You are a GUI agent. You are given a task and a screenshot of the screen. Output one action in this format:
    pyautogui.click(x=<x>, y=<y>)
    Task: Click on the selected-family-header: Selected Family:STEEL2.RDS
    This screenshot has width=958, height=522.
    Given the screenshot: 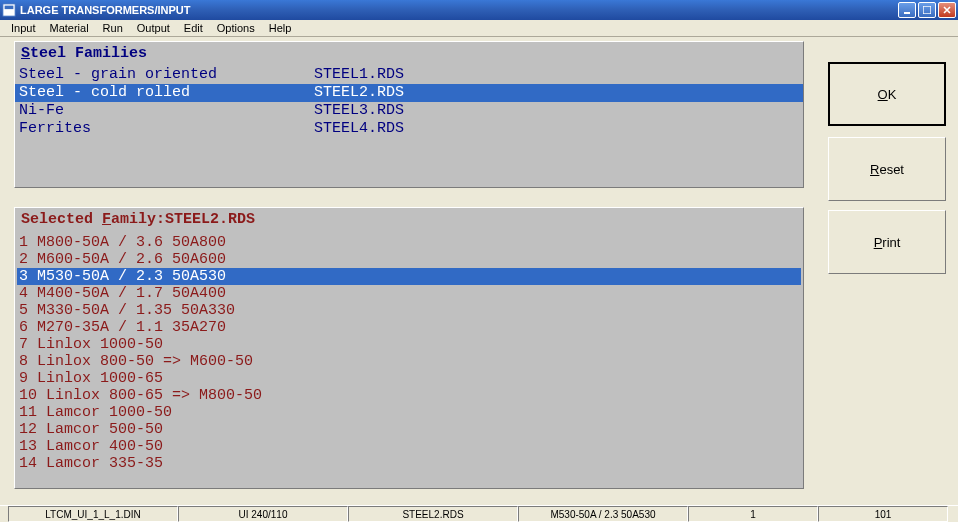 What is the action you would take?
    pyautogui.click(x=409, y=220)
    